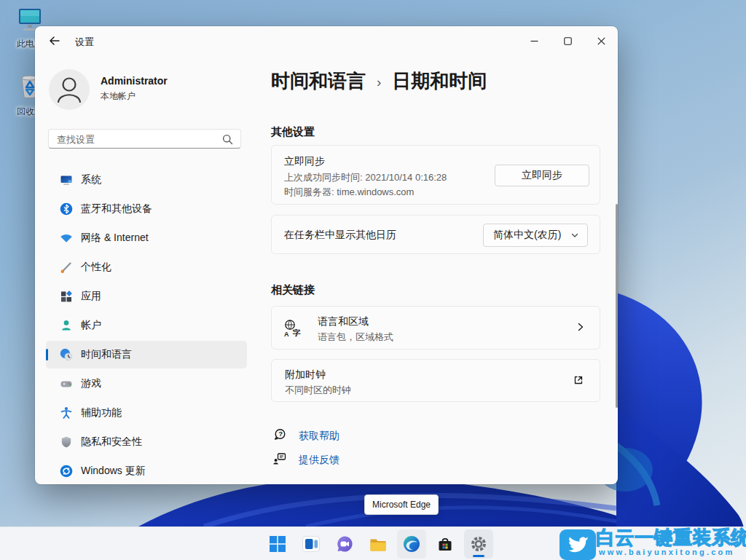 This screenshot has width=746, height=560. What do you see at coordinates (66, 180) in the screenshot?
I see `system-icon` at bounding box center [66, 180].